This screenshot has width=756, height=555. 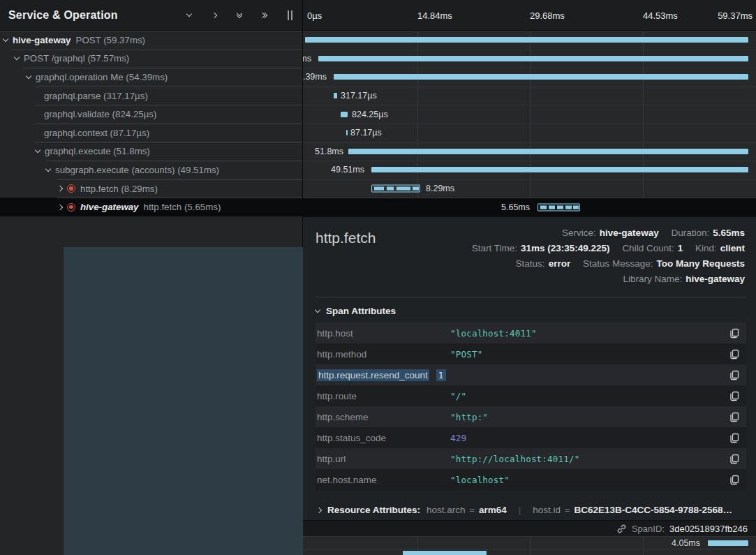 I want to click on collapse-all-icon, so click(x=239, y=15).